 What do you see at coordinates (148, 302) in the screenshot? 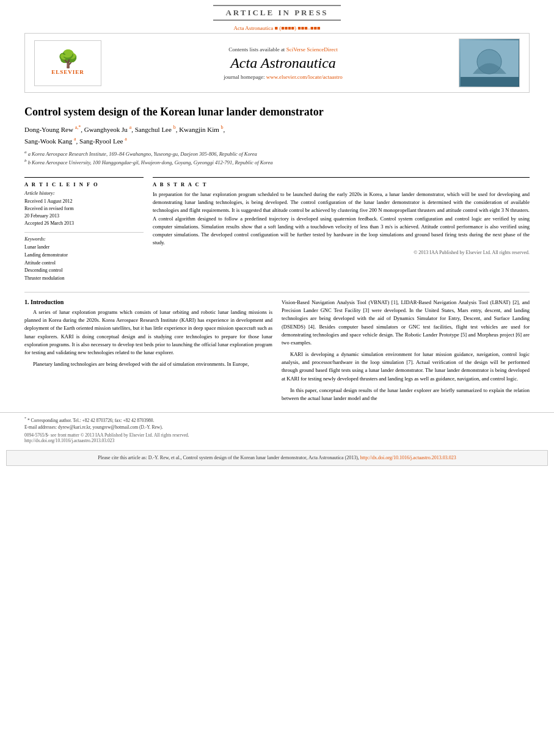
I see `intro-title: 1. Introduction` at bounding box center [148, 302].